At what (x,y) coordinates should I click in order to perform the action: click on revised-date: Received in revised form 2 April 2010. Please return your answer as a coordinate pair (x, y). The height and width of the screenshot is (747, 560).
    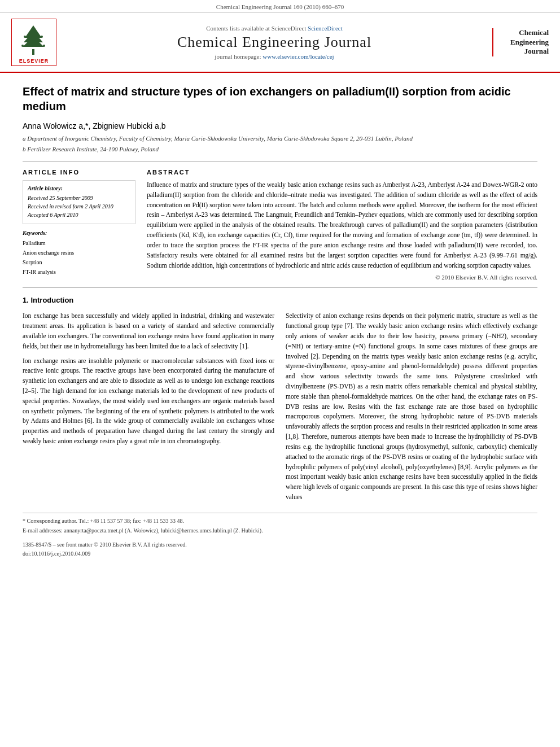
    Looking at the image, I should click on (79, 207).